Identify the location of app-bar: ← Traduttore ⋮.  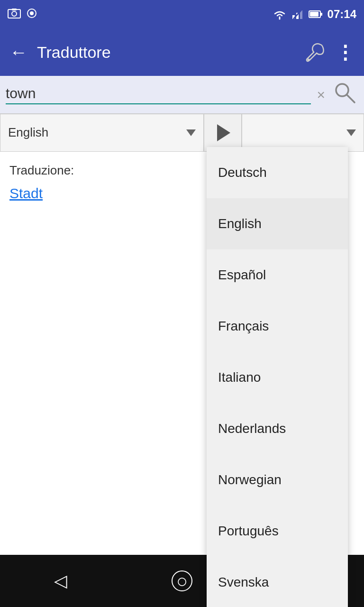
(182, 52).